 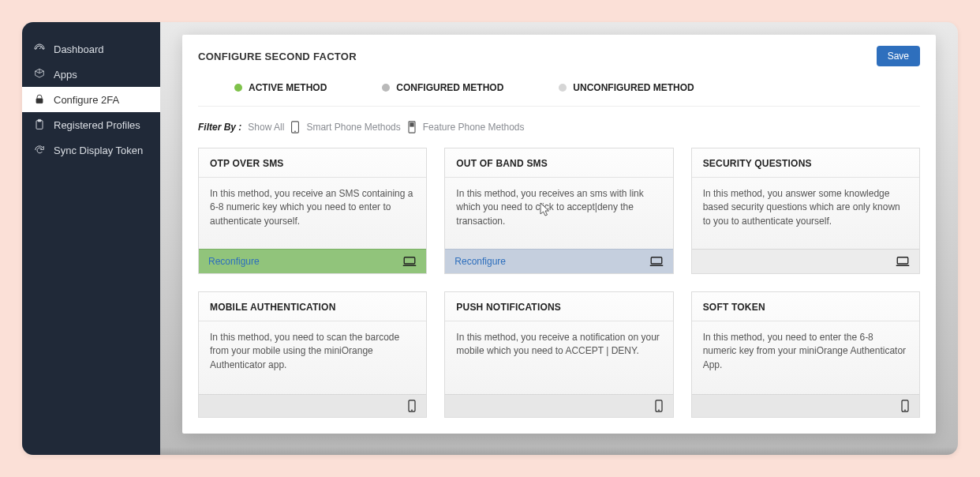 What do you see at coordinates (39, 74) in the screenshot?
I see `cube-icon` at bounding box center [39, 74].